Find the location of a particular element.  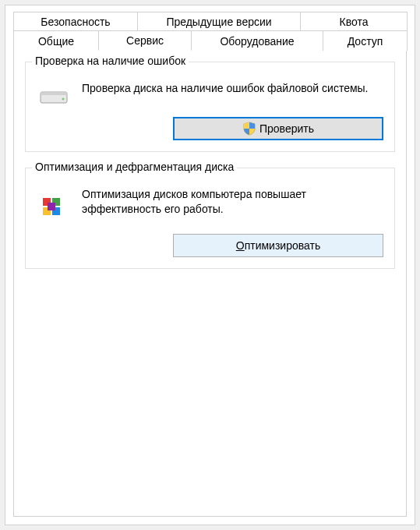

tab-row-2: Общие Сервис Оборудование Доступ is located at coordinates (210, 41).